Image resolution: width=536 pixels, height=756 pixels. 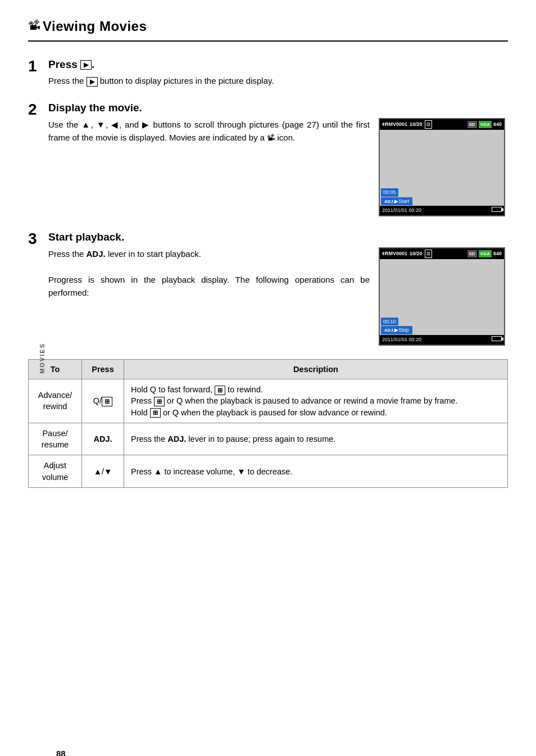 What do you see at coordinates (442, 331) in the screenshot?
I see `screen-2-bottom: 00:10 ADJ.▶Stop 2011/01/01 00:20` at bounding box center [442, 331].